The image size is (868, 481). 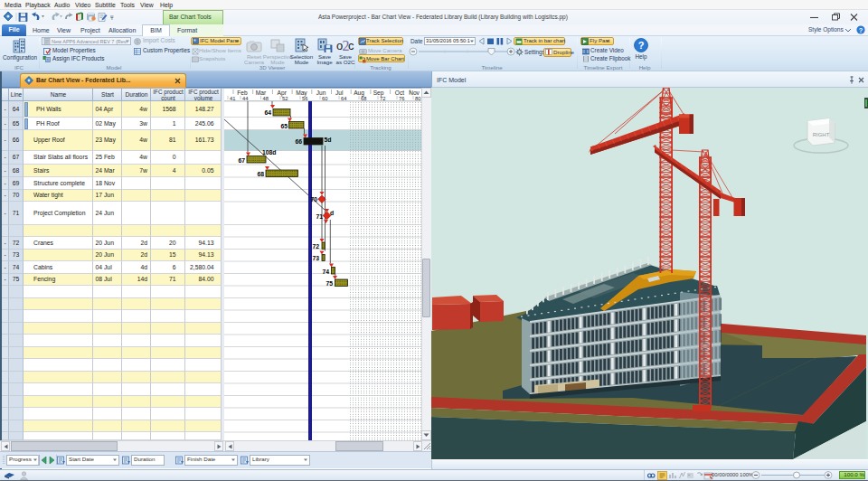 What do you see at coordinates (266, 99) in the screenshot?
I see `svg-text: 48` at bounding box center [266, 99].